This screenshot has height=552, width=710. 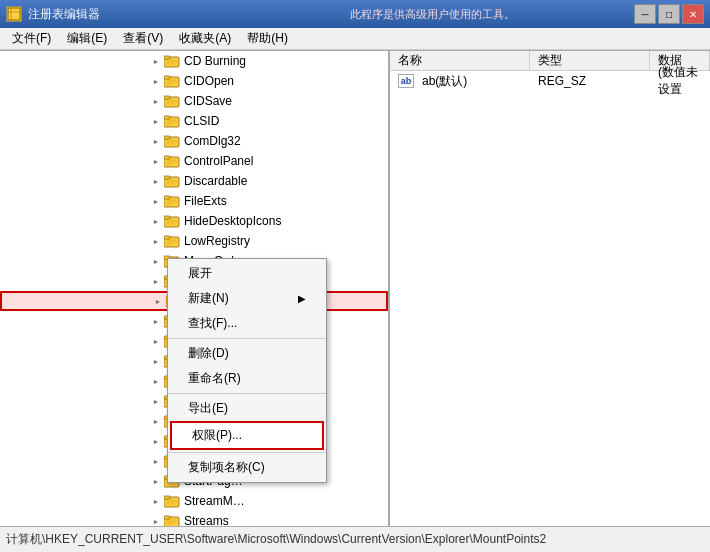 What do you see at coordinates (460, 82) in the screenshot?
I see `cell-name: ab ab(默认)` at bounding box center [460, 82].